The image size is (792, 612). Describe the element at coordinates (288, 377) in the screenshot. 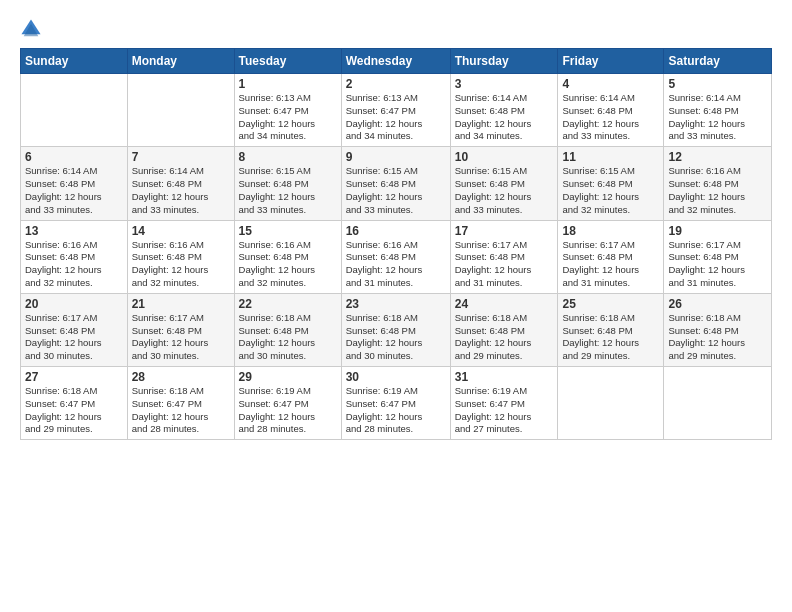

I see `day-number: 29` at that location.